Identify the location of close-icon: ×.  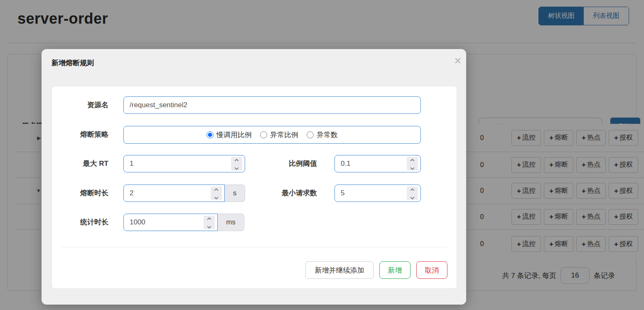
(458, 61).